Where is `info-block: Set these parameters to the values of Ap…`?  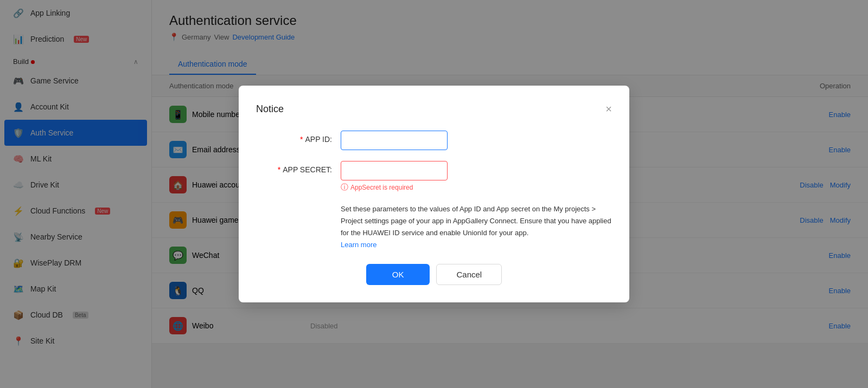
info-block: Set these parameters to the values of Ap… is located at coordinates (476, 227).